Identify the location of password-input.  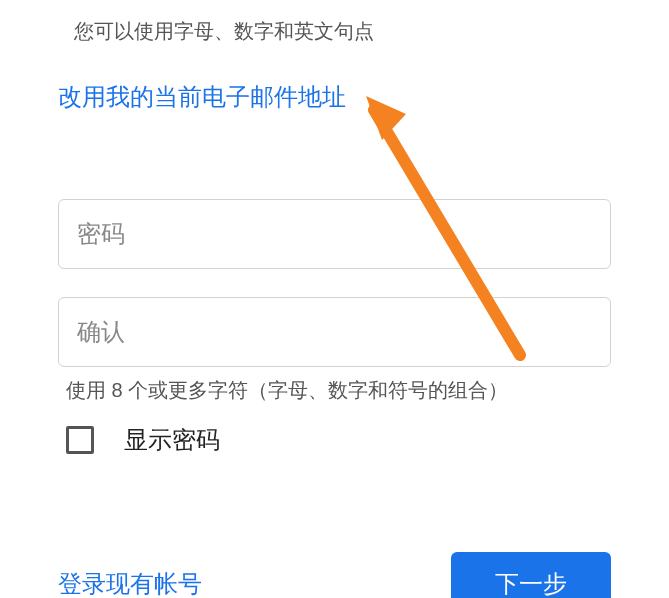
(334, 234).